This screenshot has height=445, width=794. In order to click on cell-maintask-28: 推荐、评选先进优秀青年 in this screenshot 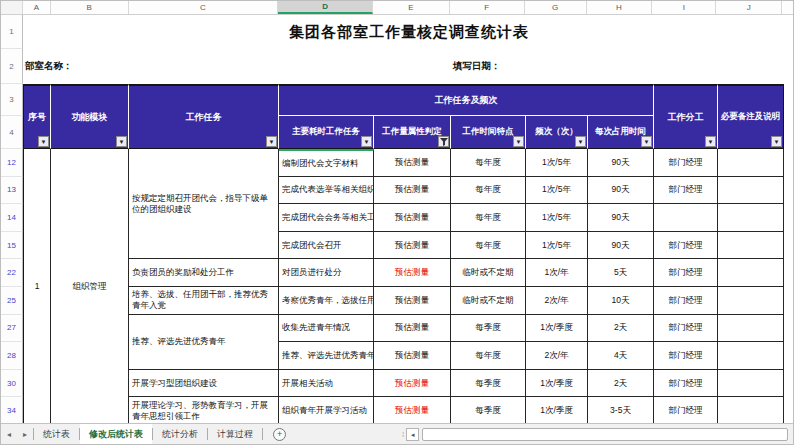, I will do `click(326, 356)`.